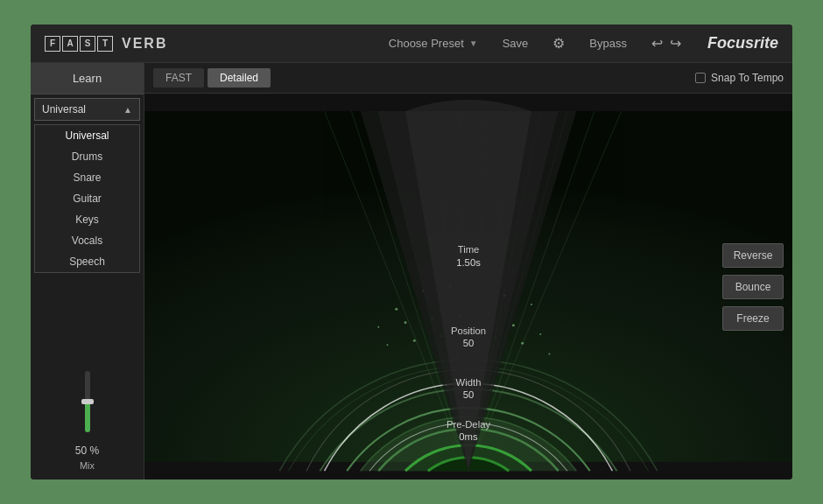  What do you see at coordinates (666, 44) in the screenshot?
I see `header-nav: ↩ ↪` at bounding box center [666, 44].